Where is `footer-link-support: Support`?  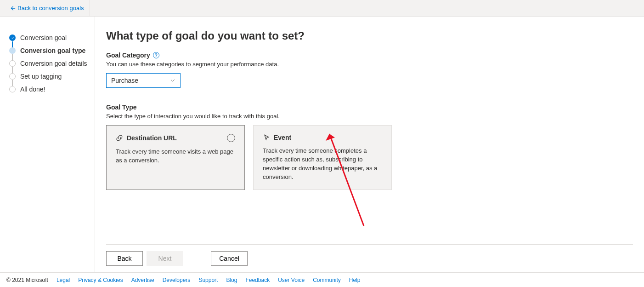 footer-link-support: Support is located at coordinates (208, 280).